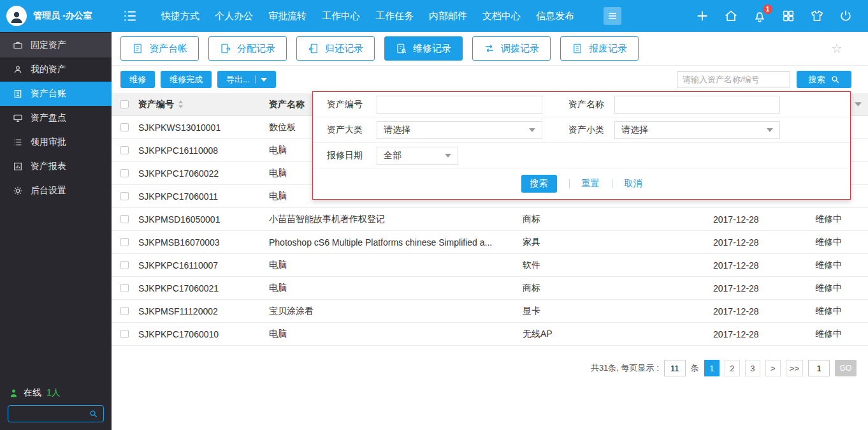  I want to click on sidebar-item-asset-reports: 资产报表, so click(56, 167).